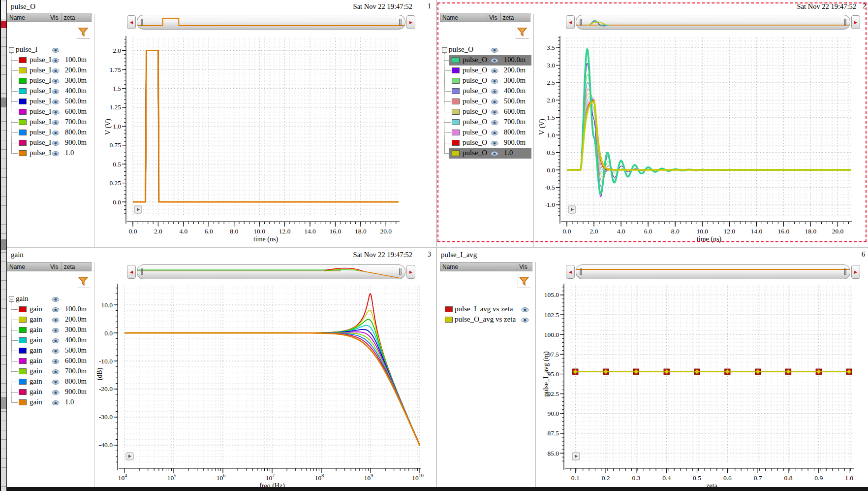  What do you see at coordinates (50, 92) in the screenshot?
I see `legend-row: pulse_I400.0m` at bounding box center [50, 92].